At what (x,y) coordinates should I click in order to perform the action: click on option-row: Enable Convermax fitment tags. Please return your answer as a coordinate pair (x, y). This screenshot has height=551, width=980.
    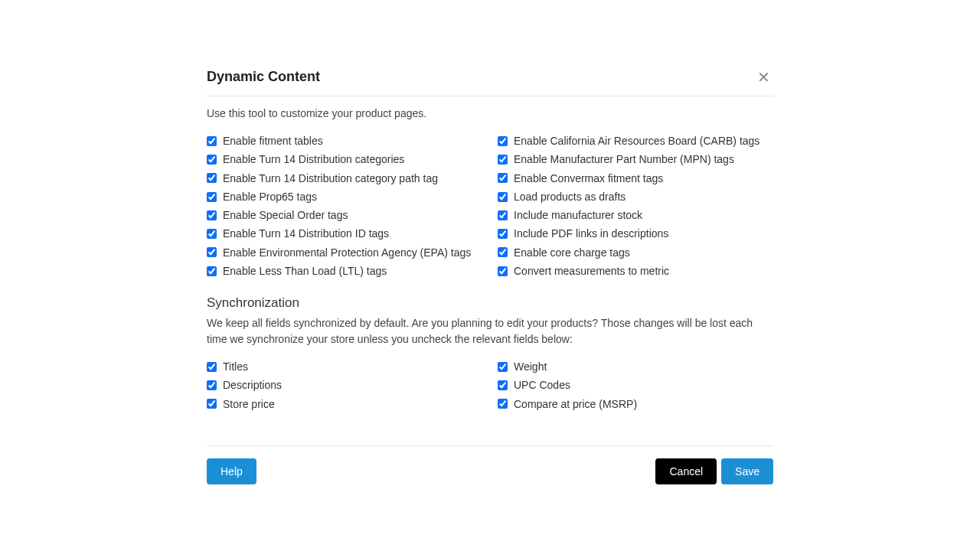
    Looking at the image, I should click on (635, 178).